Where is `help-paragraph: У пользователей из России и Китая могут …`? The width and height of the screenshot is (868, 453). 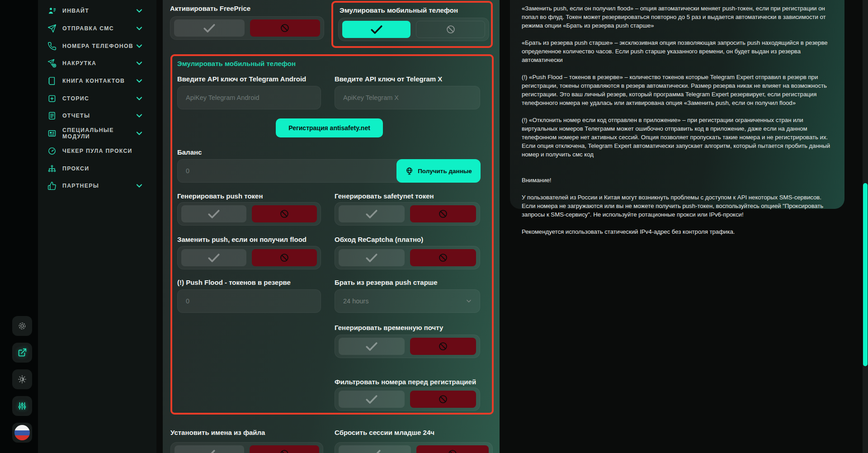
help-paragraph: У пользователей из России и Китая могут … is located at coordinates (676, 206).